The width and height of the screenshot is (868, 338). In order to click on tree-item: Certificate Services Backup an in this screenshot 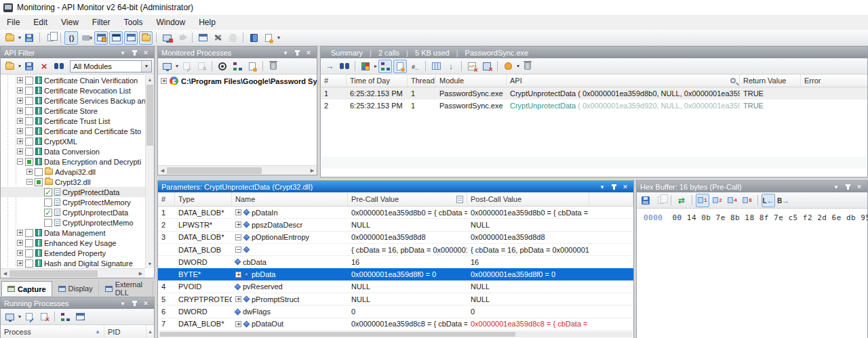, I will do `click(73, 100)`.